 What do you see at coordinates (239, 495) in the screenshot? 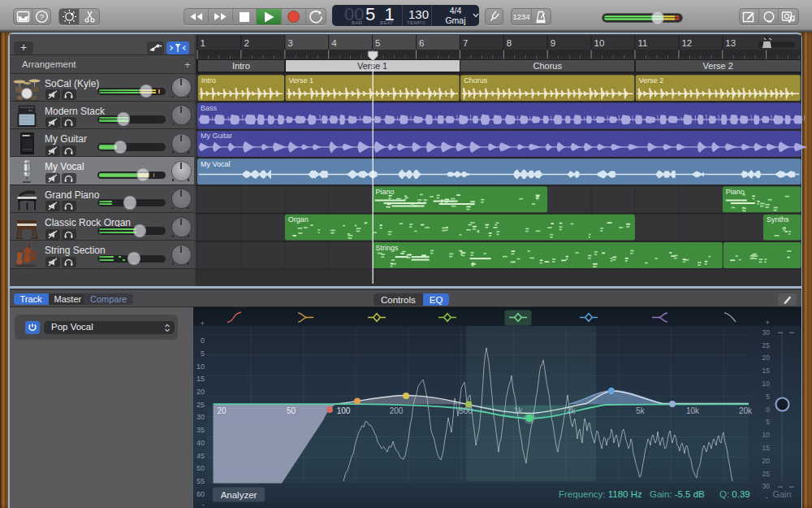
I see `svg-text: Analyzer` at bounding box center [239, 495].